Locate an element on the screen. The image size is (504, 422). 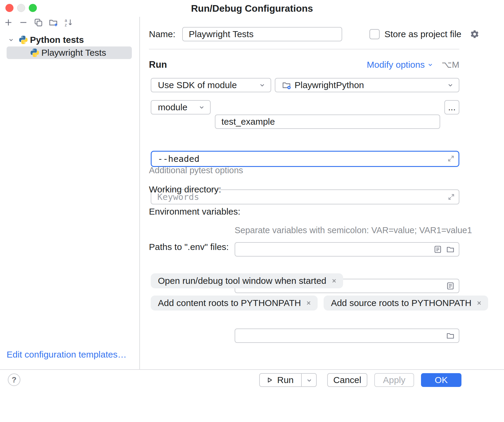
copy-icon is located at coordinates (38, 22).